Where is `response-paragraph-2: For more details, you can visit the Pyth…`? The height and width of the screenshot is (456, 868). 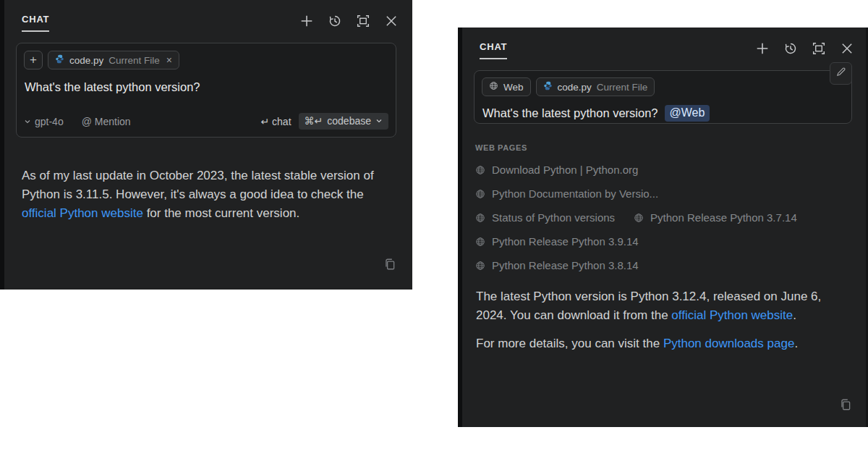 response-paragraph-2: For more details, you can visit the Pyth… is located at coordinates (662, 344).